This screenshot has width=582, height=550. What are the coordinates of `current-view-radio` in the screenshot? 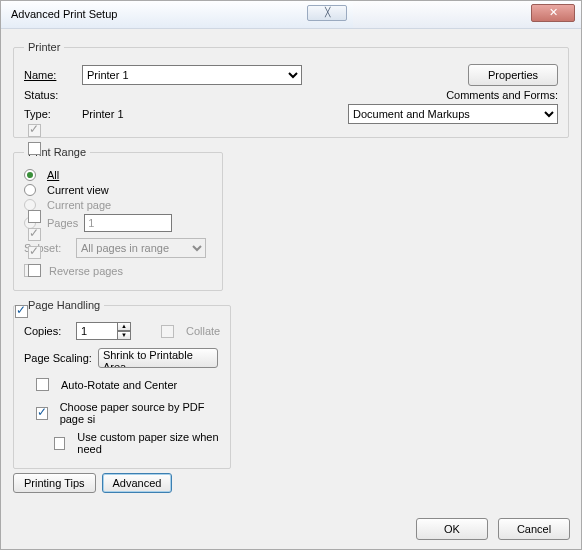 It's located at (30, 190).